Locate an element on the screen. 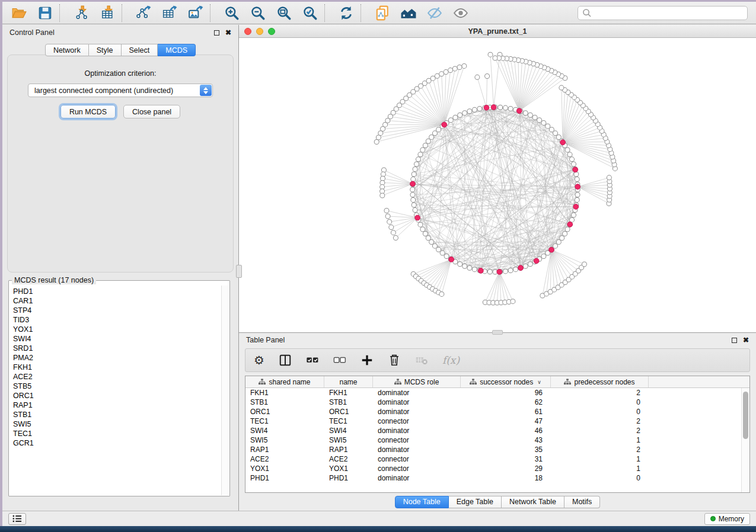  task-history-button is located at coordinates (17, 519).